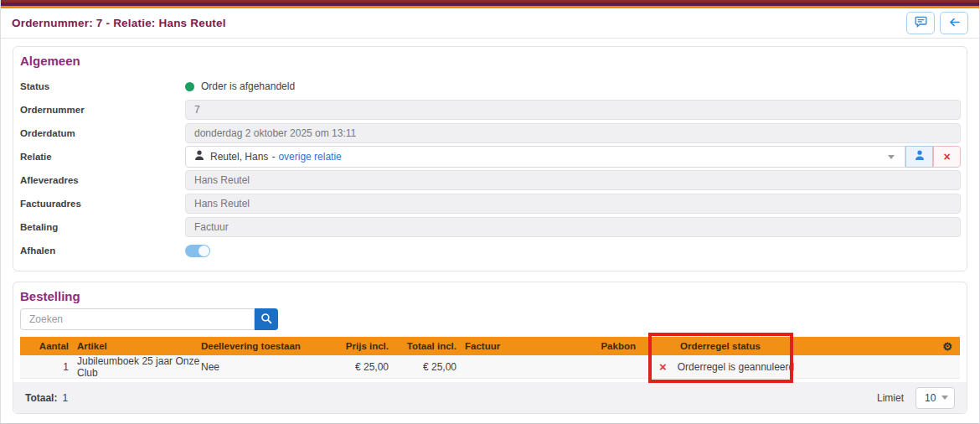 This screenshot has height=424, width=980. Describe the element at coordinates (930, 398) in the screenshot. I see `limit-value: 10` at that location.